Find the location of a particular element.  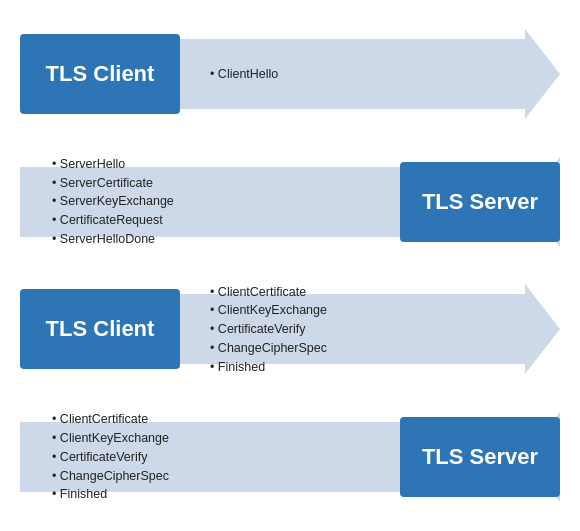

row2-label: TLS Server is located at coordinates (480, 202).